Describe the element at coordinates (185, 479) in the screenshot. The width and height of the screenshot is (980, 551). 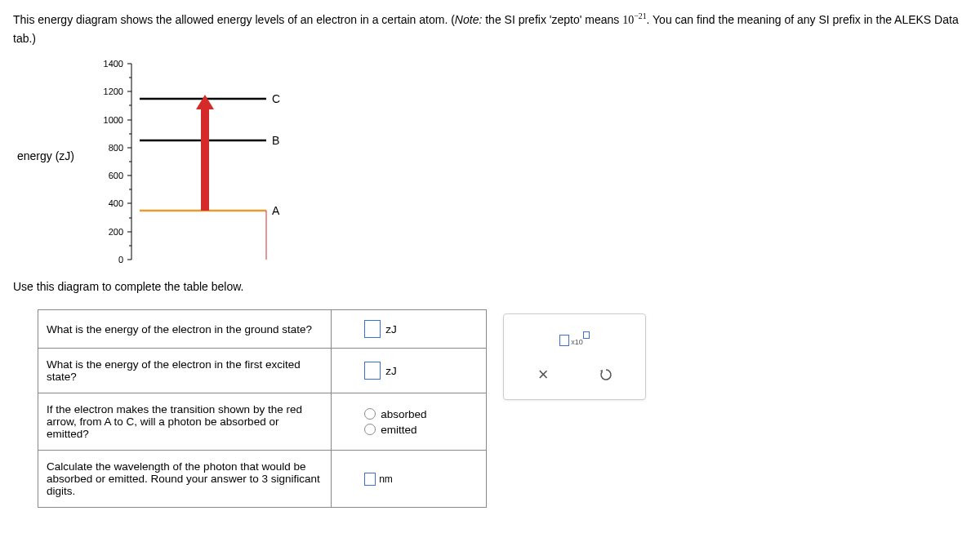
I see `question-cell: Calculate the wavelength of the photon t…` at that location.